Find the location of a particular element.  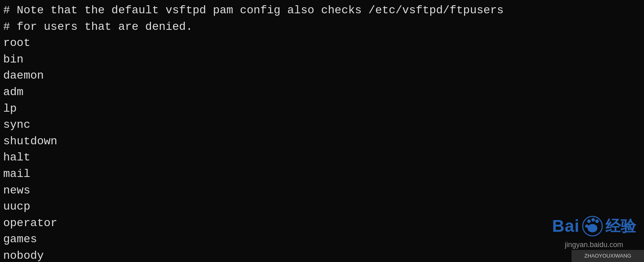

terminal-line-line10: halt is located at coordinates (322, 158).